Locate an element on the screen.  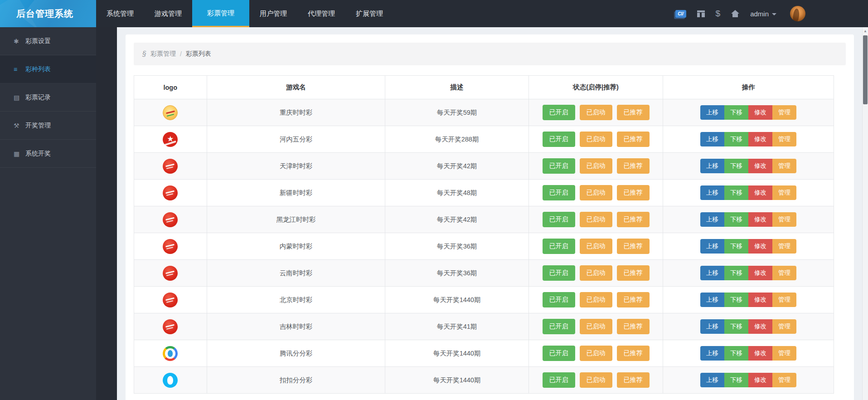
nav-tab-1: 游戏管理 is located at coordinates (168, 14).